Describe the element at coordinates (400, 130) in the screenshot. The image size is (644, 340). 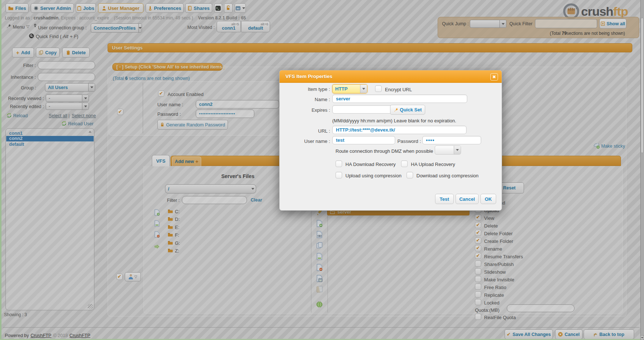
I see `url-input: HTTP://test:****@devex.tk/` at that location.